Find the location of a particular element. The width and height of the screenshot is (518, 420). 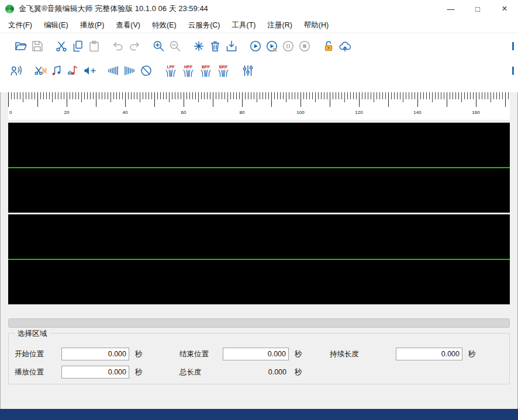

menu-play: 播放(P) is located at coordinates (92, 26).